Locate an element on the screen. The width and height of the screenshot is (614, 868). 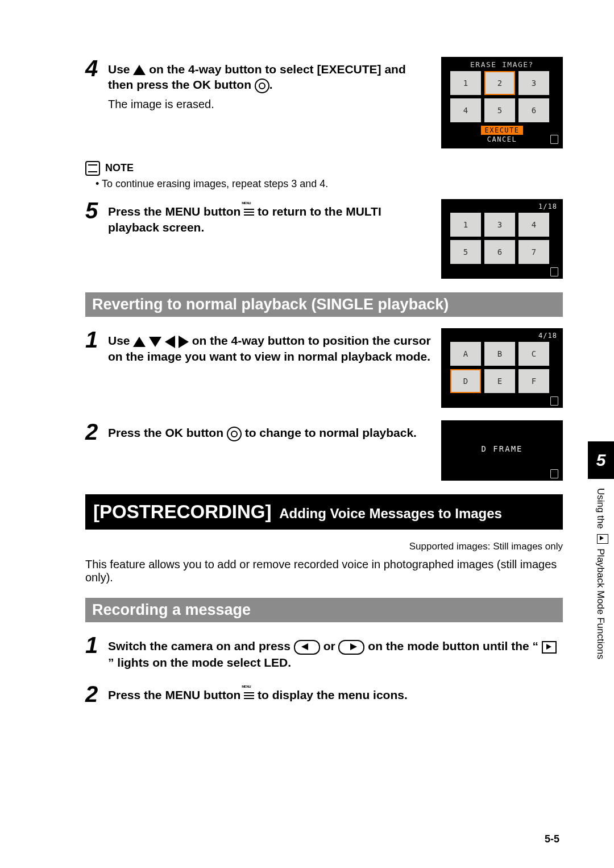
down-arrow-icon is located at coordinates (155, 342).